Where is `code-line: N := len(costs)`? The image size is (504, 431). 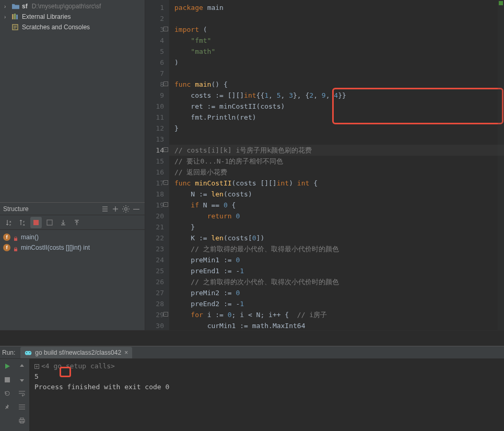 code-line: N := len(costs) is located at coordinates (336, 194).